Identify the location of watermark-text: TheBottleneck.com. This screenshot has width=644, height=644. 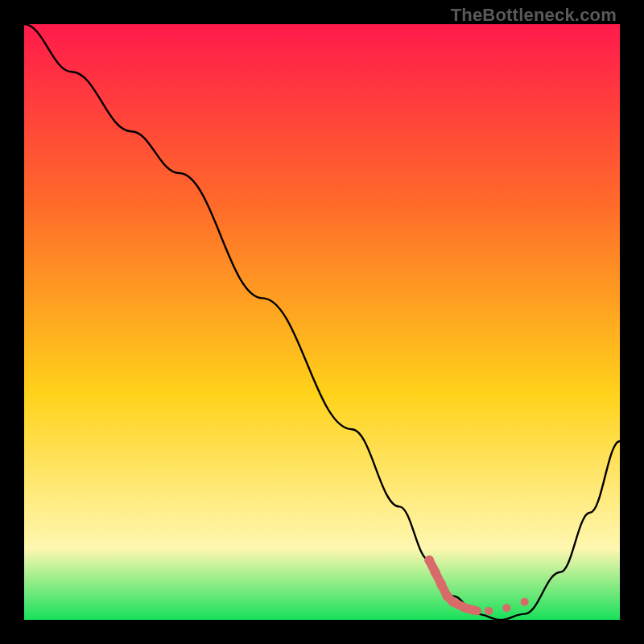
(534, 15).